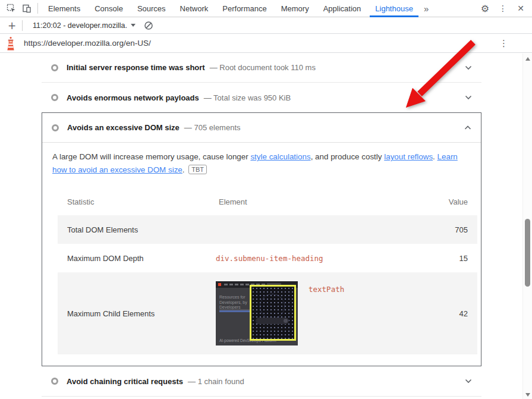  What do you see at coordinates (133, 98) in the screenshot?
I see `audit-title: Avoids enormous network payloads` at bounding box center [133, 98].